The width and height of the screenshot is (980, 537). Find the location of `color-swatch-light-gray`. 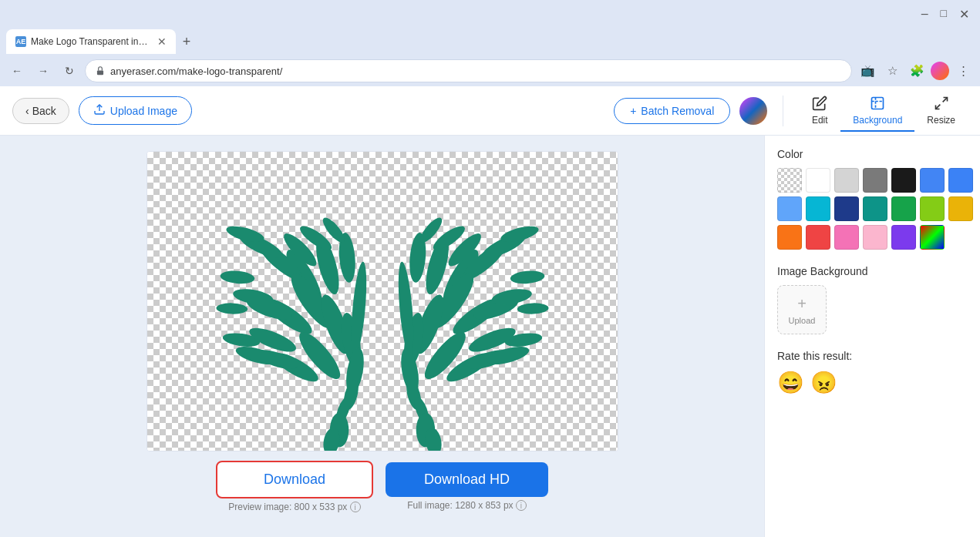

color-swatch-light-gray is located at coordinates (847, 180).